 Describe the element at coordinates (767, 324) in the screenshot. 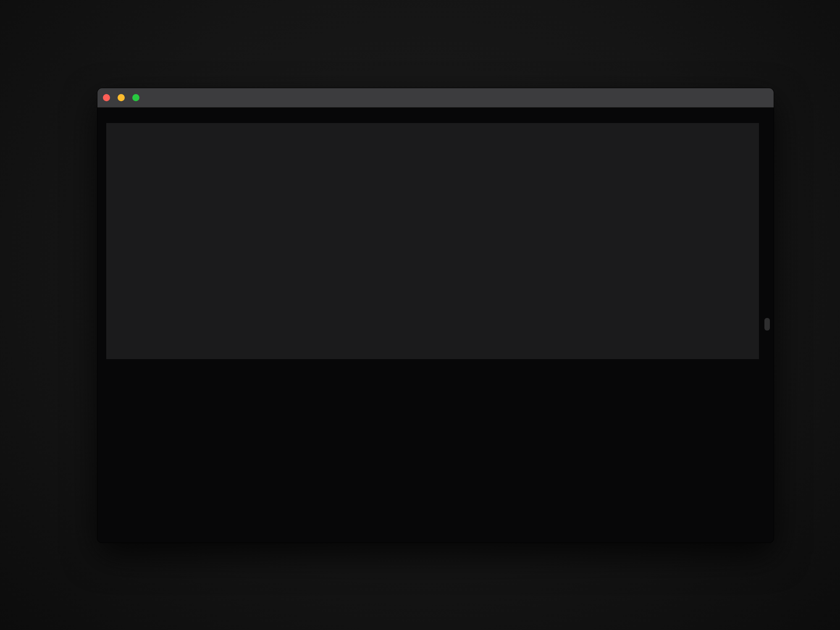

I see `scrollbar-thumb` at that location.